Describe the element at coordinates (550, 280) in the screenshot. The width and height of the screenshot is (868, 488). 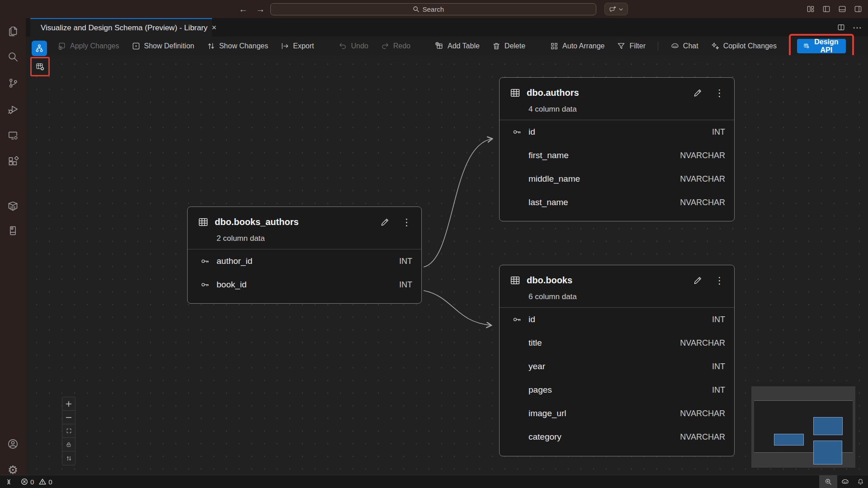
I see `table-name: dbo.books` at that location.